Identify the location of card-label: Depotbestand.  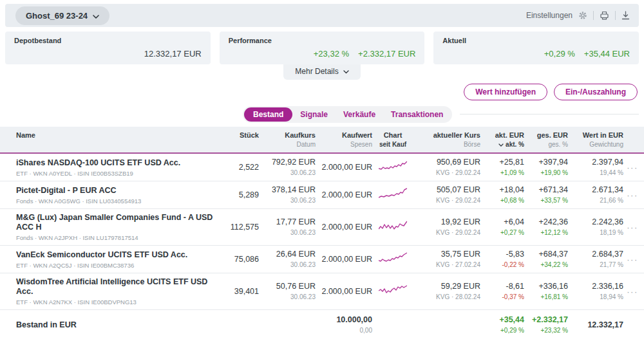
(108, 41).